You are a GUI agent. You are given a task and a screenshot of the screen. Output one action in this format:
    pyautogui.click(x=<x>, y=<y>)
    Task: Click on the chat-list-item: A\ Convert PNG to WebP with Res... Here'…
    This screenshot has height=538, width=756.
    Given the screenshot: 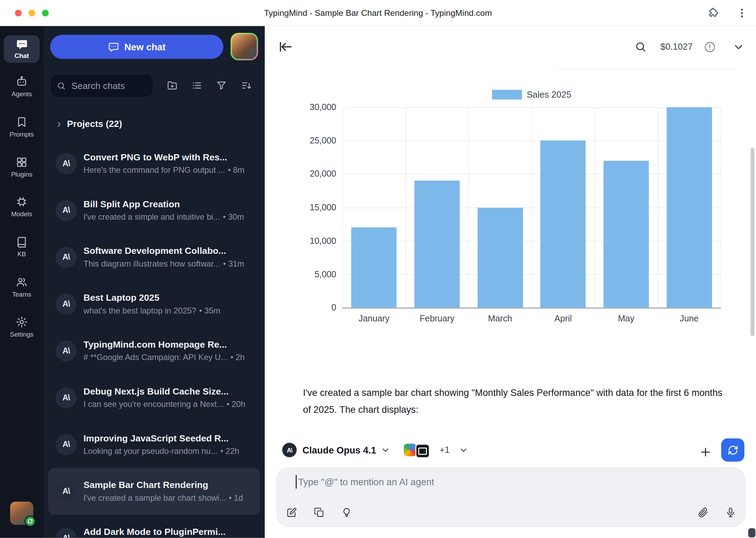 What is the action you would take?
    pyautogui.click(x=154, y=163)
    